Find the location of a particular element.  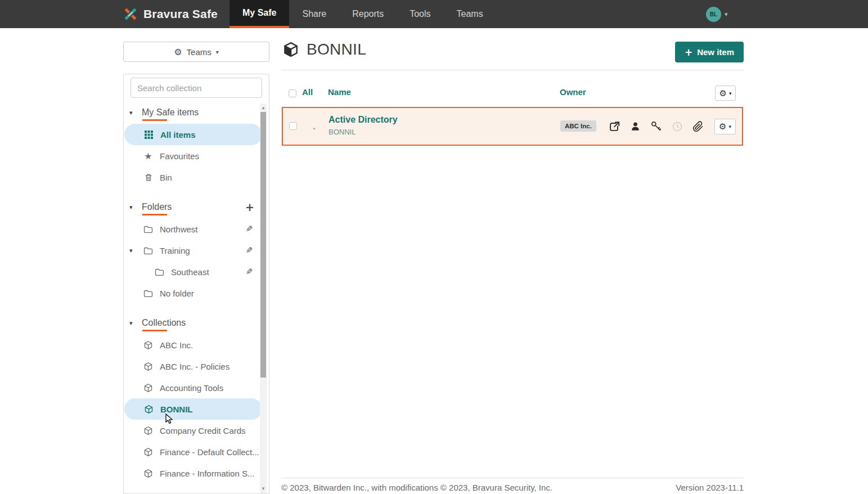

collection-label: Company Credit Cards is located at coordinates (203, 431).